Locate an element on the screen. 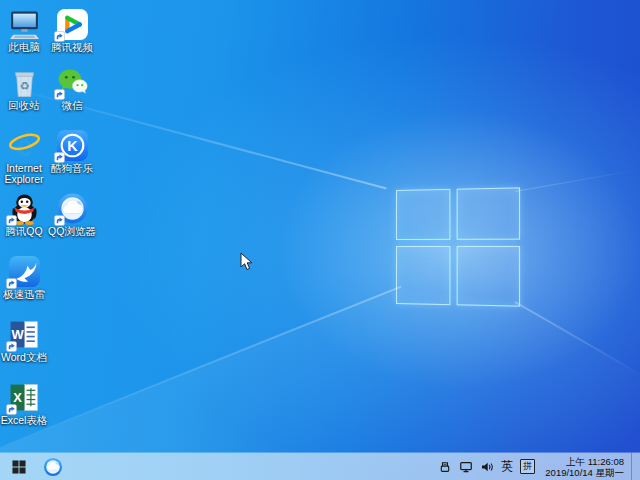  desktop-icon-wechat: 微信 is located at coordinates (72, 88).